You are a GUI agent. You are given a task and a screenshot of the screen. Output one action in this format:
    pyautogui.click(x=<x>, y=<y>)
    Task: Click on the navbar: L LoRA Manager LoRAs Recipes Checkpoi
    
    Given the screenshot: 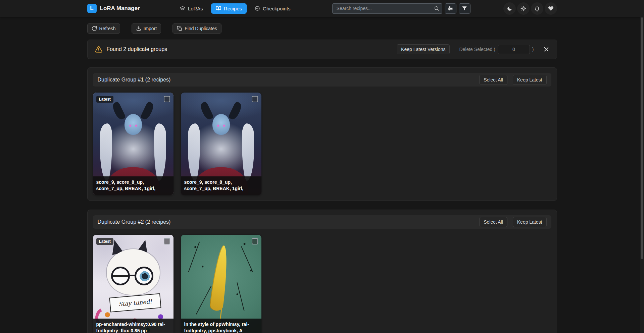 What is the action you would take?
    pyautogui.click(x=322, y=8)
    